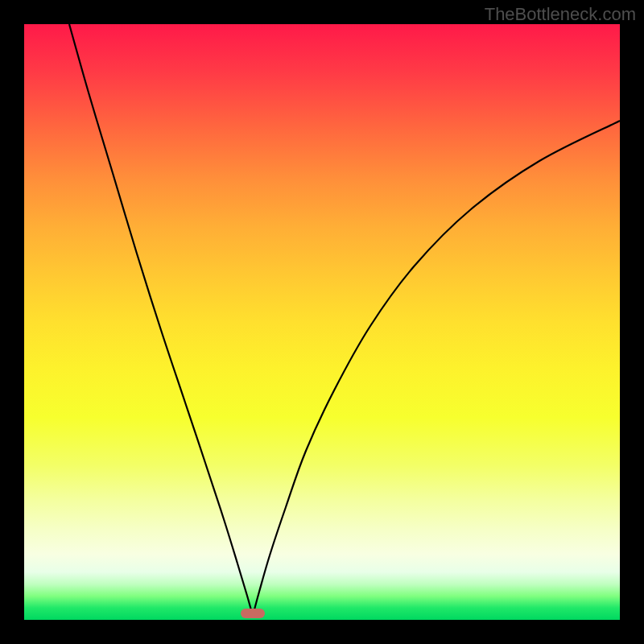 The image size is (644, 644). Describe the element at coordinates (253, 613) in the screenshot. I see `valley-marker` at that location.